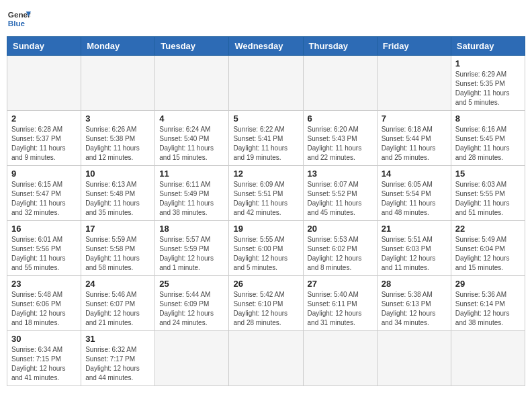  I want to click on day-number: 30, so click(44, 338).